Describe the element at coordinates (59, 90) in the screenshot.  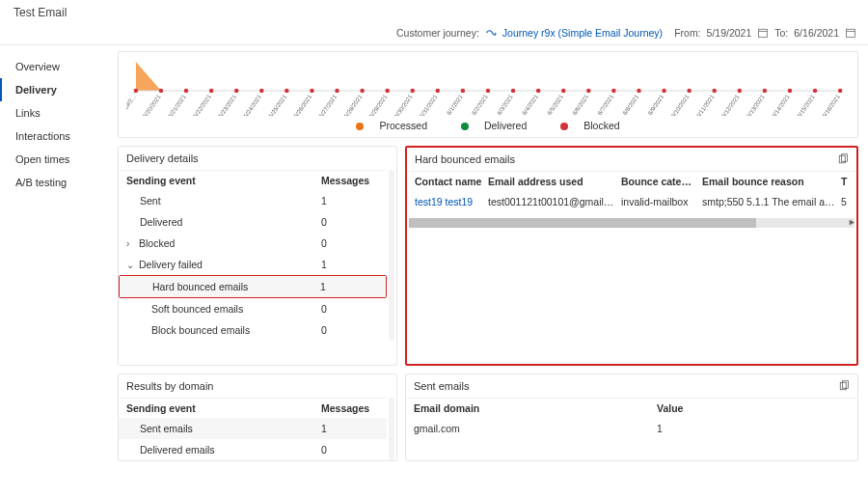
I see `sidebar-item-delivery: Delivery` at that location.